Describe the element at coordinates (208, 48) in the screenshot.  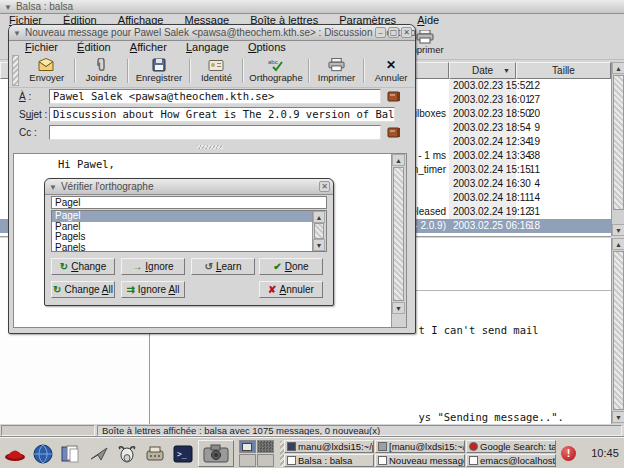
I see `menu-item: Langage` at that location.